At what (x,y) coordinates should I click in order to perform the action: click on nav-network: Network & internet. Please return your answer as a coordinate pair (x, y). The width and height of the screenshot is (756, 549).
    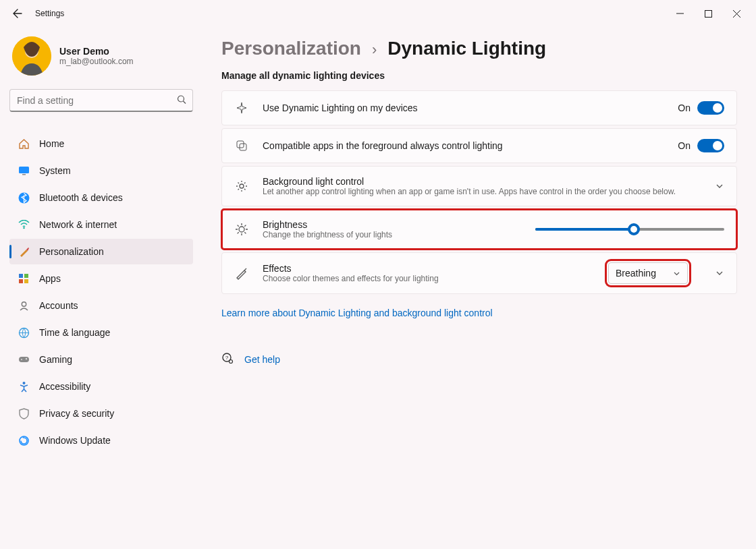
    Looking at the image, I should click on (101, 225).